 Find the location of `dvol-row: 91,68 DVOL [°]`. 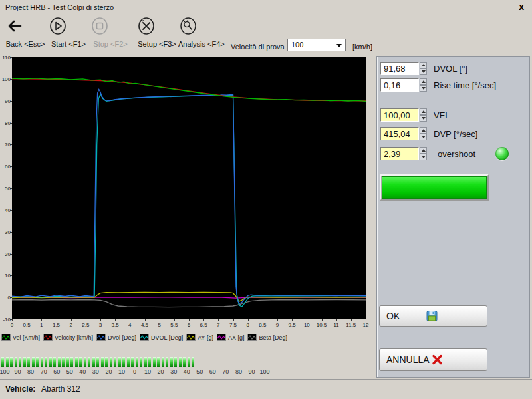

dvol-row: 91,68 DVOL [°] is located at coordinates (424, 68).